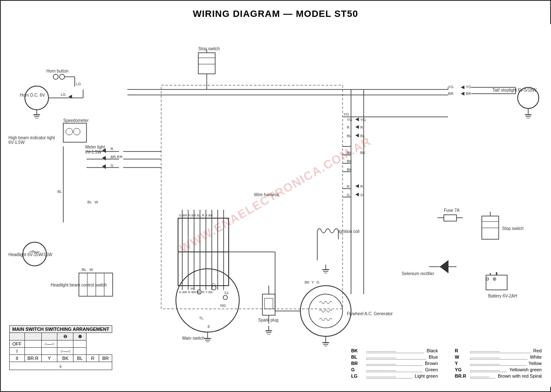 Image resolution: width=551 pixels, height=392 pixels. Describe the element at coordinates (348, 187) in the screenshot. I see `r-label-r3: R` at that location.